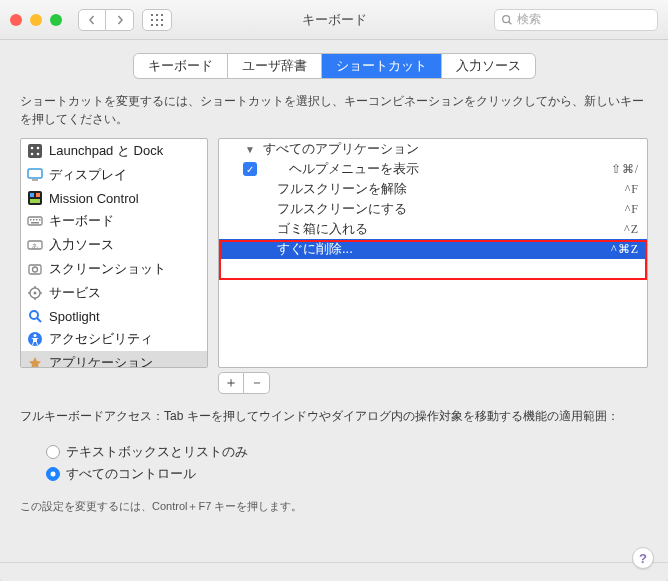 This screenshot has height=581, width=668. Describe the element at coordinates (106, 151) in the screenshot. I see `sidebar-item-label: Launchpad と Dock` at that location.